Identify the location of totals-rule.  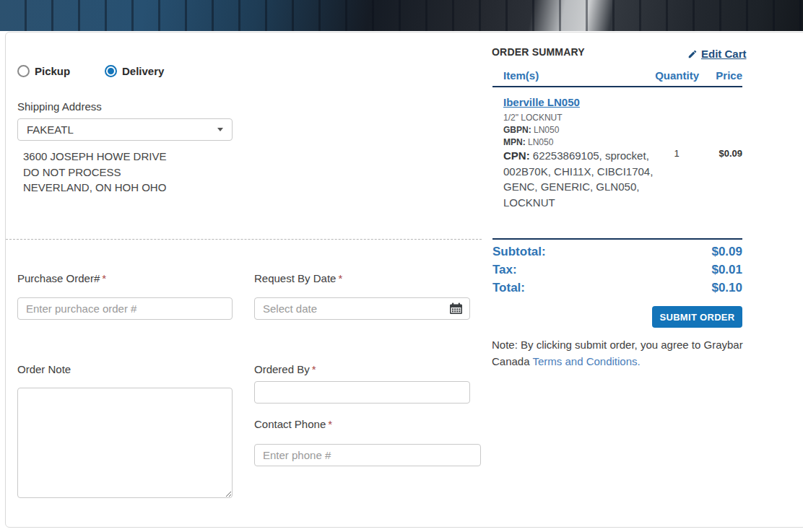
(617, 239).